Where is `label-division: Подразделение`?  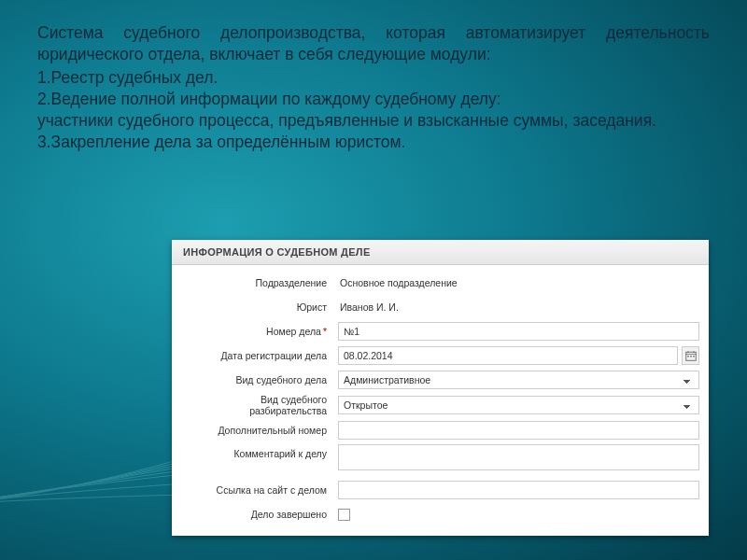 label-division: Подразделение is located at coordinates (260, 283).